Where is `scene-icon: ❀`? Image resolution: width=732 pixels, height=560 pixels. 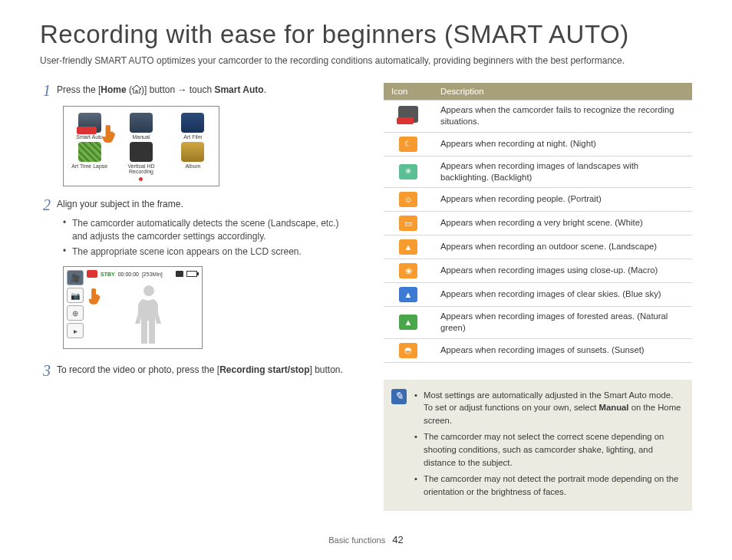 scene-icon: ❀ is located at coordinates (408, 271).